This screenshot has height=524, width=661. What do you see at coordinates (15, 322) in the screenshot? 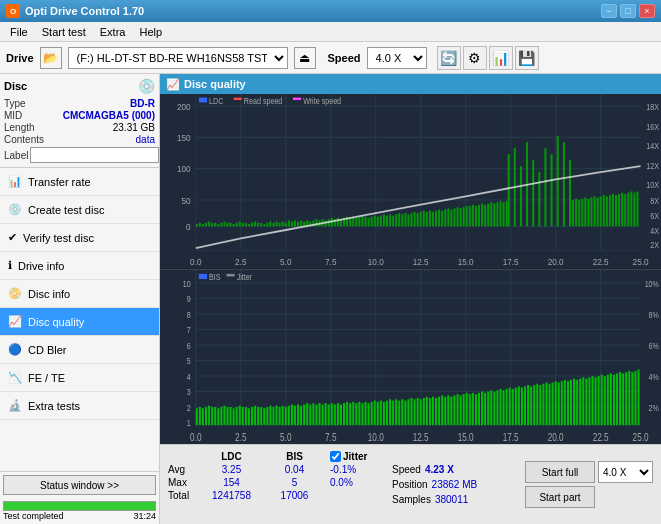
I see `disc-quality-icon: 📈` at bounding box center [15, 322].